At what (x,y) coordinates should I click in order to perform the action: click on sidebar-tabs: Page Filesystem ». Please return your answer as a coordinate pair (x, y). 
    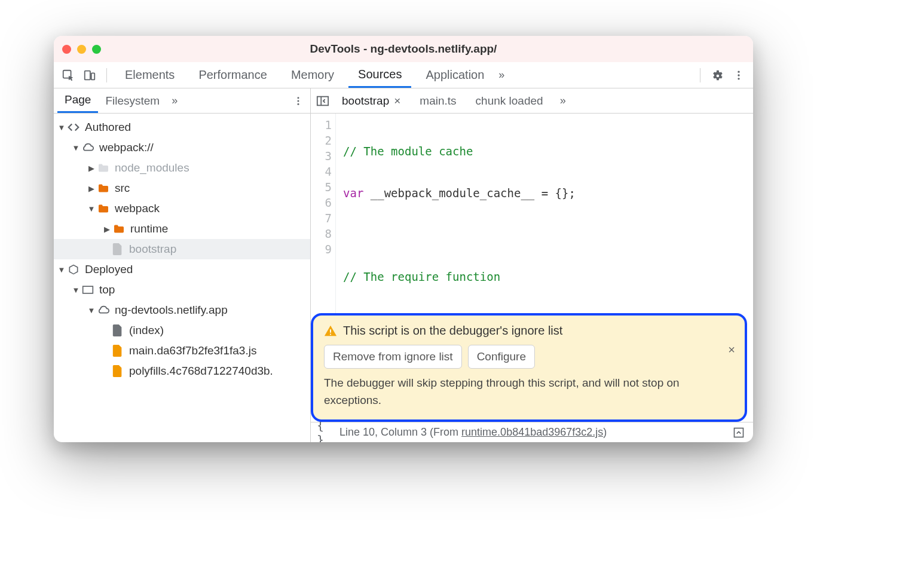
    Looking at the image, I should click on (182, 101).